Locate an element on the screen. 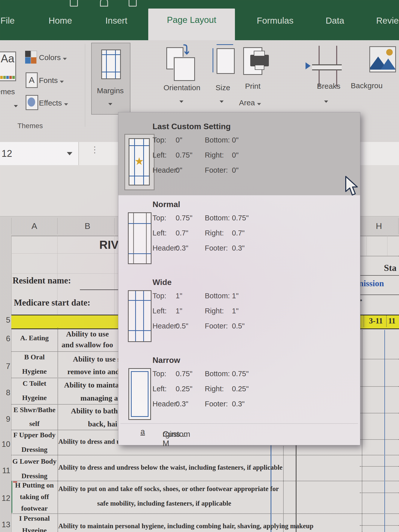 The image size is (399, 532). margin-preview-icon: ★ is located at coordinates (139, 162).